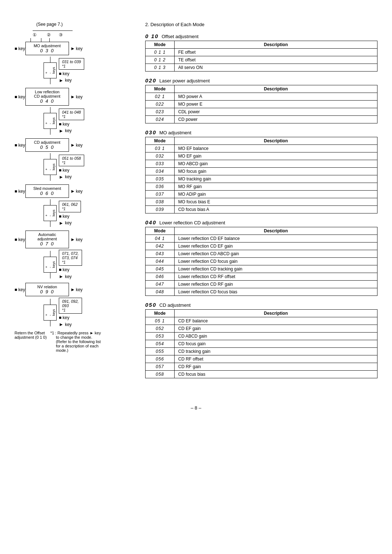  What do you see at coordinates (160, 112) in the screenshot?
I see `mode-023: 023` at bounding box center [160, 112].